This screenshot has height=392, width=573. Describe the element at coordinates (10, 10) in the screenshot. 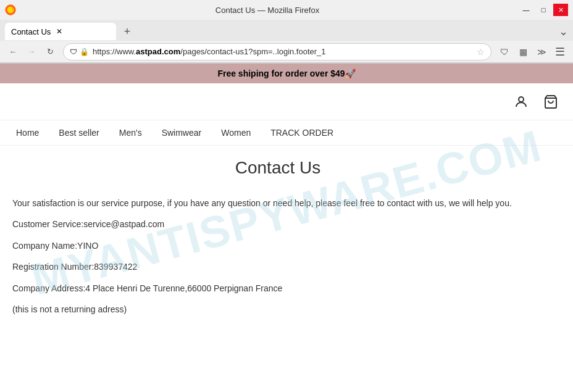

I see `firefox-icon` at that location.